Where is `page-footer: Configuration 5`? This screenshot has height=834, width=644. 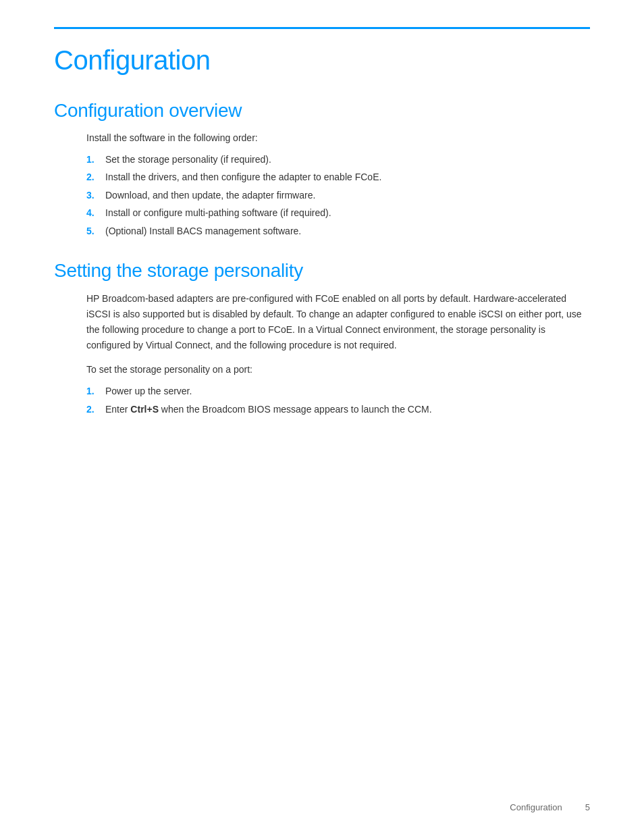 page-footer: Configuration 5 is located at coordinates (549, 808).